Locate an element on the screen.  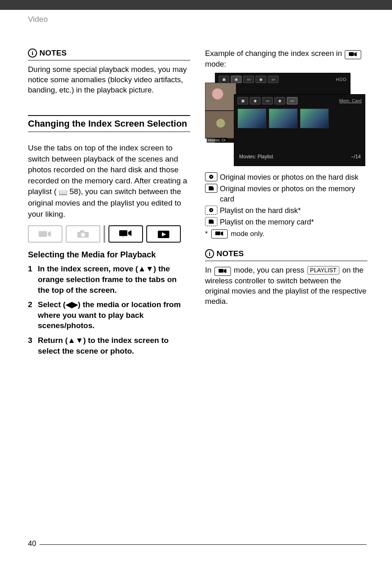
legend-text: Playlist on the hard disk* is located at coordinates (261, 211).